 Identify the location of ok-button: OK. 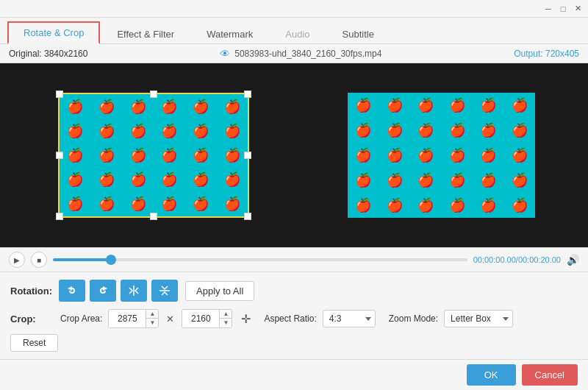
(491, 375).